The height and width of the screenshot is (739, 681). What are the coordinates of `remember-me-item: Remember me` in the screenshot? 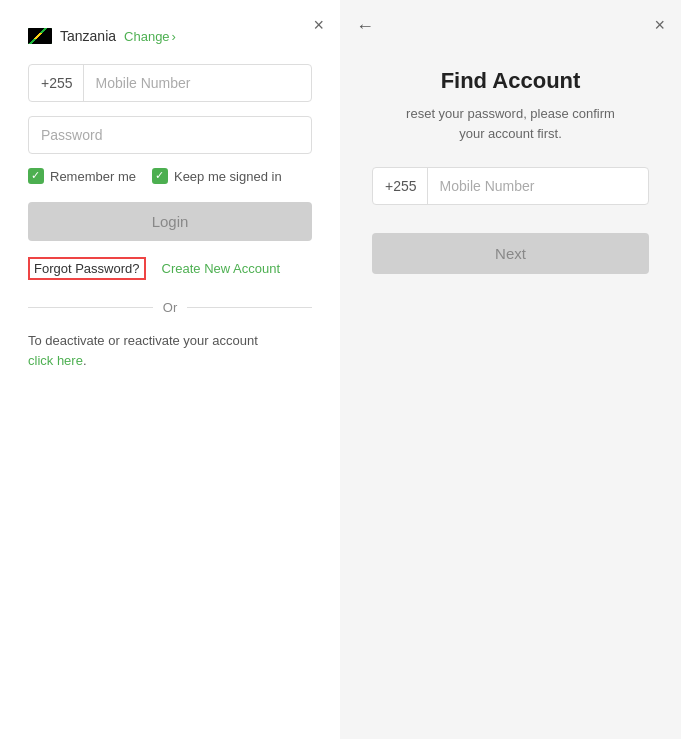 It's located at (82, 176).